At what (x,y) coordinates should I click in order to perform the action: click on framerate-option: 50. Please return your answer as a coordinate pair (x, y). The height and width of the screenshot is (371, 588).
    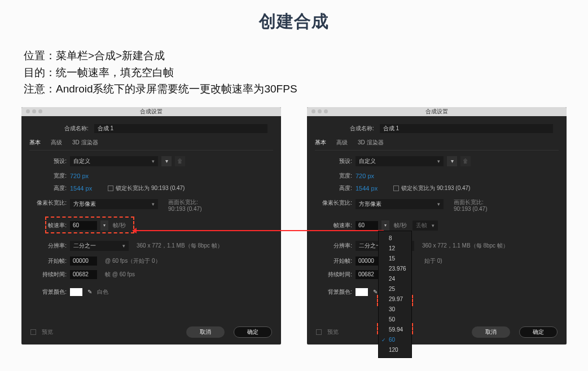
    Looking at the image, I should click on (395, 320).